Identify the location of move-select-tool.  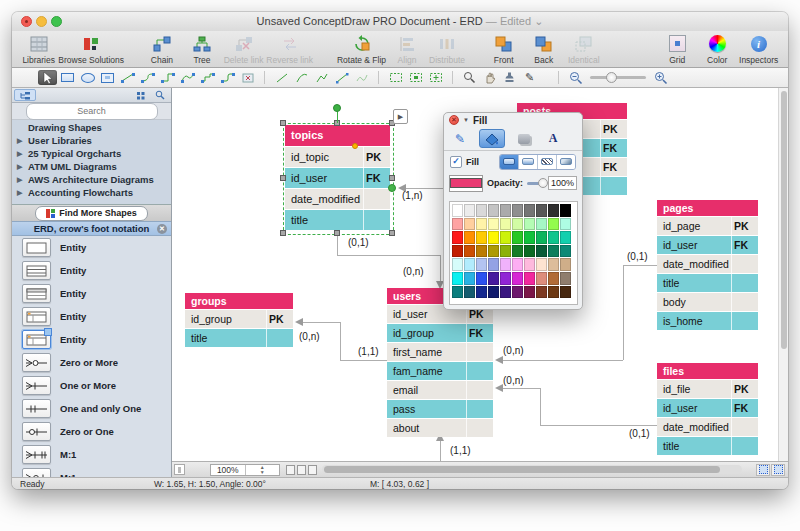
(436, 78).